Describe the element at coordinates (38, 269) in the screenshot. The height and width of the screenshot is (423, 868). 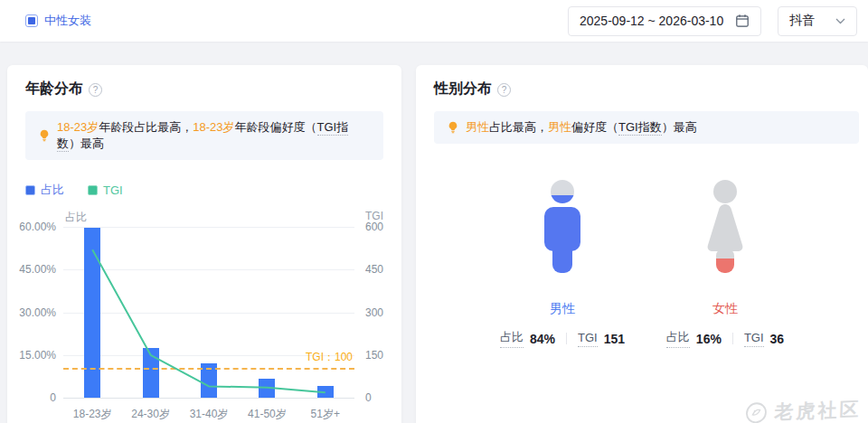
I see `left-axis-tick: 45.00%` at that location.